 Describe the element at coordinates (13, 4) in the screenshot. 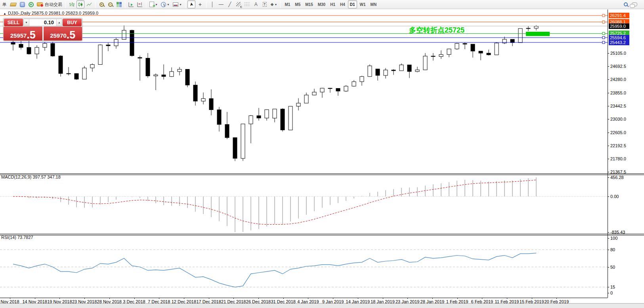

I see `gold-bar-icon` at that location.